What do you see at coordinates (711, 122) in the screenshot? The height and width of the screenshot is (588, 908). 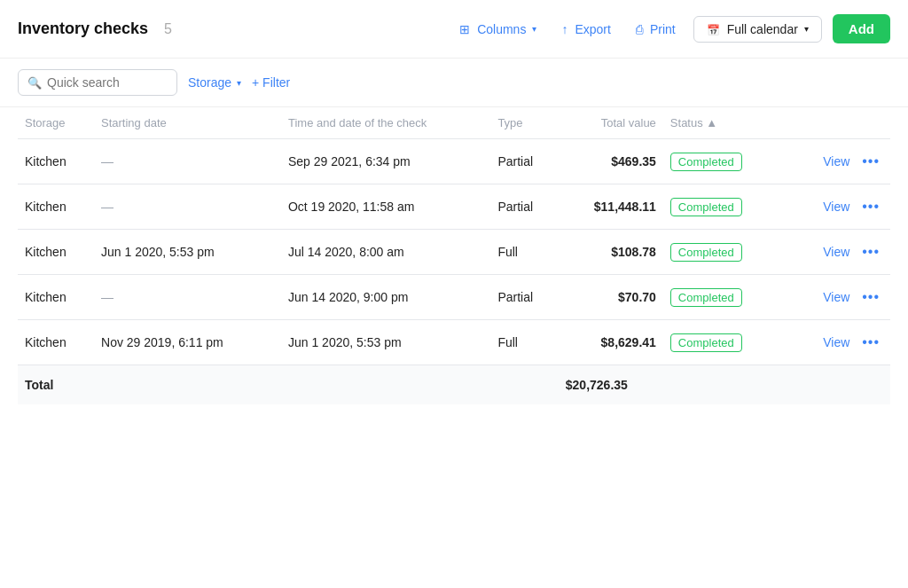 I see `sort-icon: ▲` at bounding box center [711, 122].